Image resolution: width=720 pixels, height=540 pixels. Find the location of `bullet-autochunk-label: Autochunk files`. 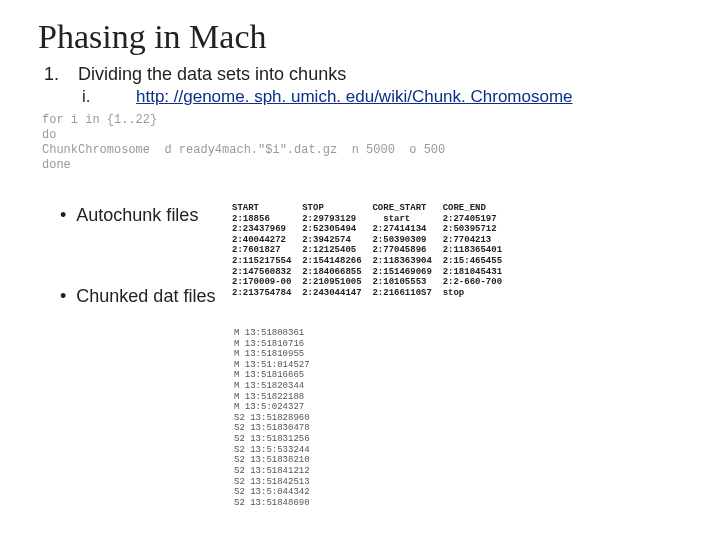

bullet-autochunk-label: Autochunk files is located at coordinates (137, 216).